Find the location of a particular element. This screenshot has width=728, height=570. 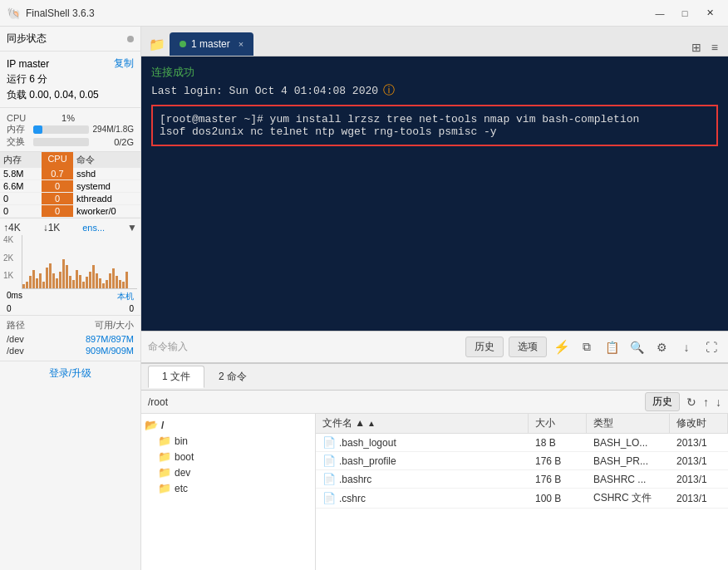

copy-icon-button: ⧉ is located at coordinates (587, 347).